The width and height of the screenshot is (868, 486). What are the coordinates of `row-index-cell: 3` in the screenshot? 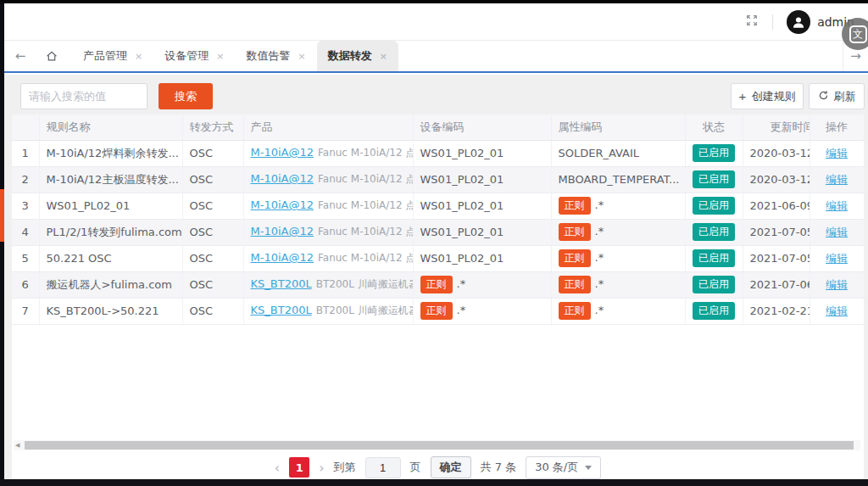 It's located at (25, 205).